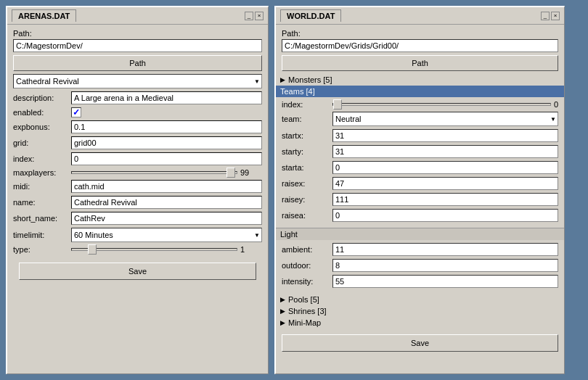  I want to click on shrines-section-header: ▶ Shrines [3], so click(420, 311).